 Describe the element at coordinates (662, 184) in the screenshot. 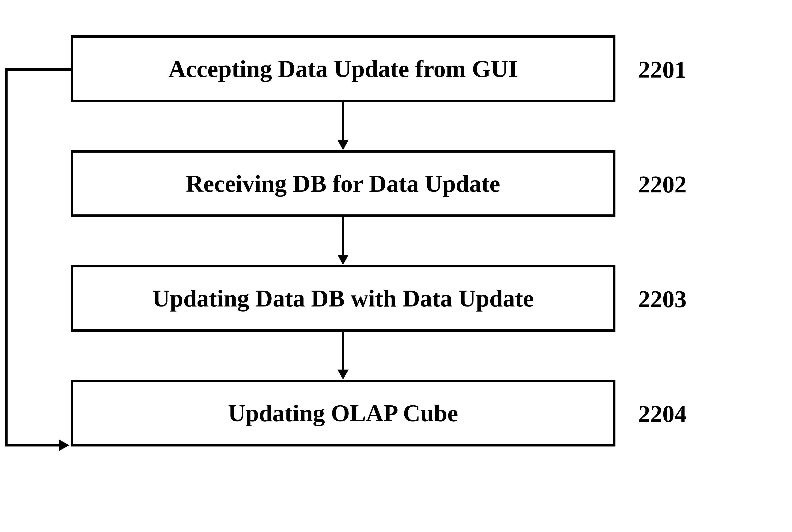

I see `step-label-2: 2202` at that location.